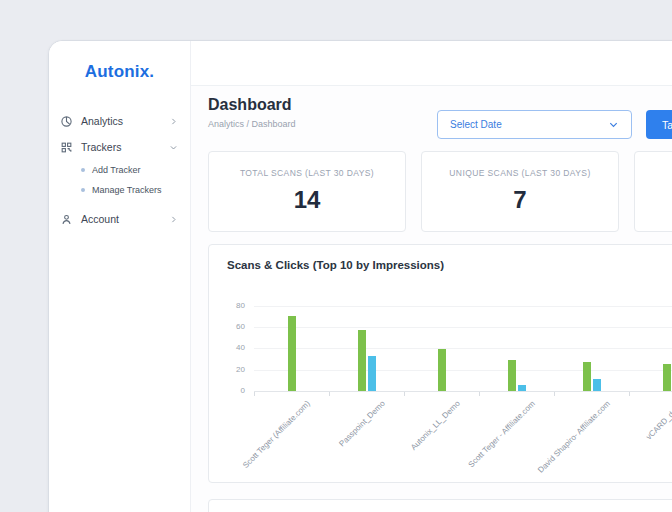  What do you see at coordinates (116, 170) in the screenshot?
I see `sub-item-label: Add Tracker` at bounding box center [116, 170].